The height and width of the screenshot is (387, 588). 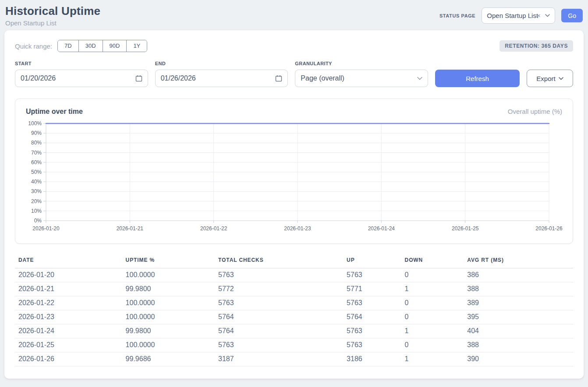 What do you see at coordinates (115, 46) in the screenshot?
I see `quick-range-90d-button: 90D` at bounding box center [115, 46].